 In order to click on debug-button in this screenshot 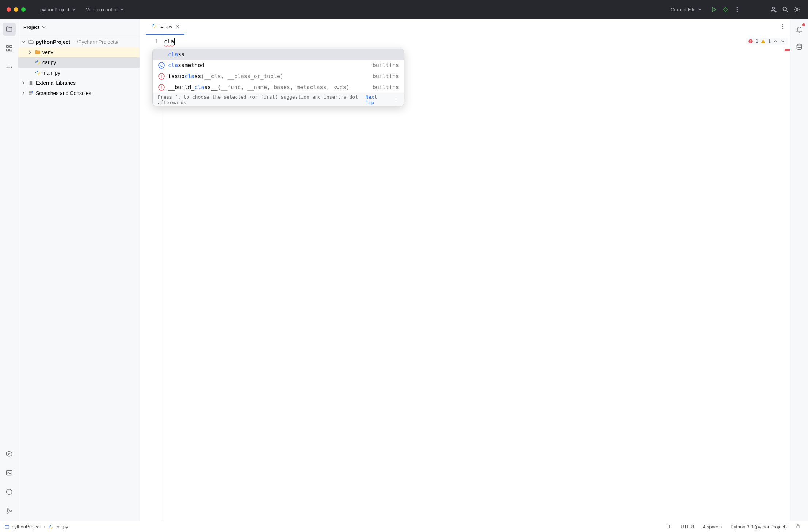, I will do `click(725, 10)`.